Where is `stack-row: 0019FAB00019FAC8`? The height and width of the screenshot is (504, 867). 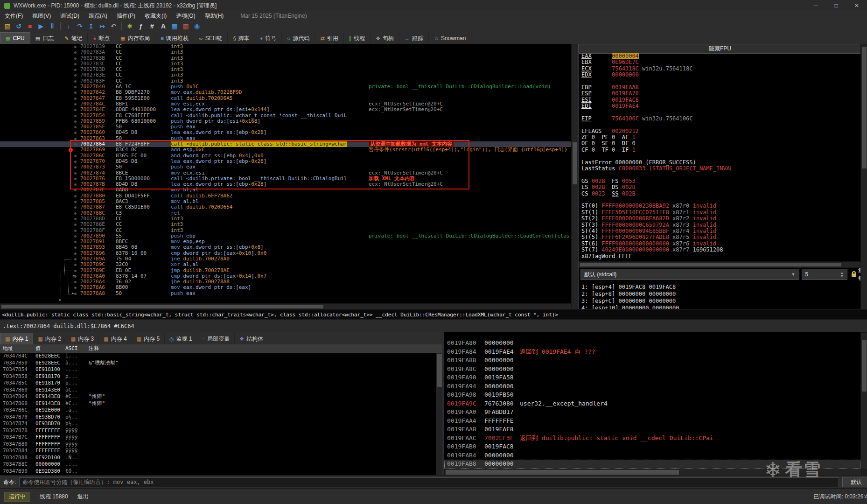 stack-row: 0019FAB00019FAC8 is located at coordinates (652, 447).